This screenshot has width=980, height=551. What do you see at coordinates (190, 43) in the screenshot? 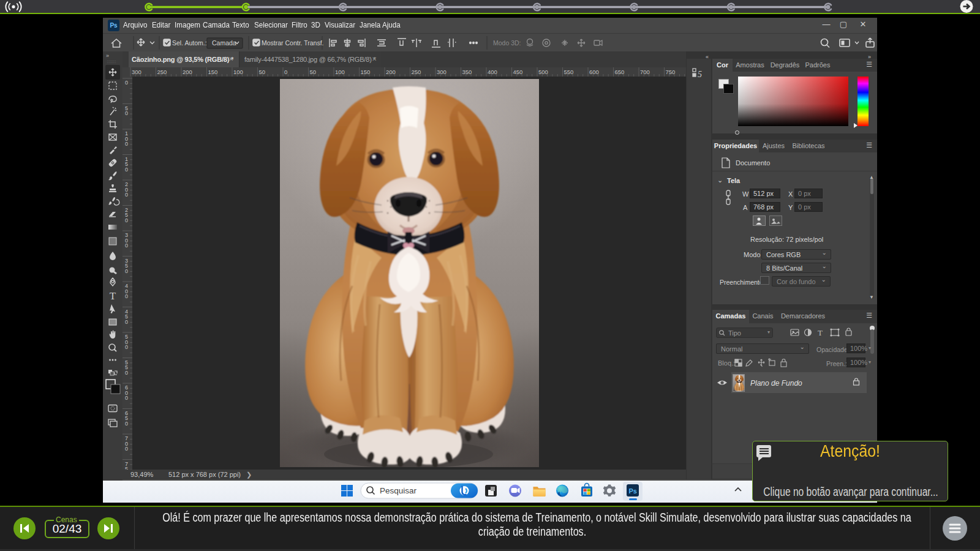
I see `svg-text: Sel. Autom.:` at bounding box center [190, 43].